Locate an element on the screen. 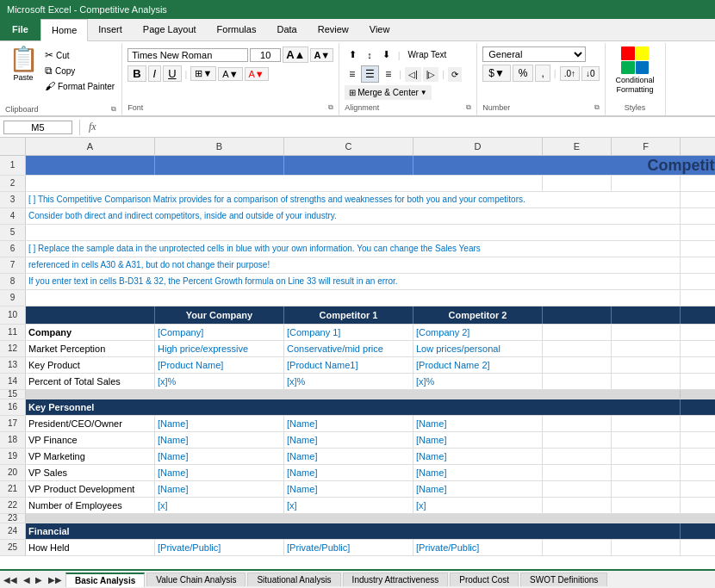 The width and height of the screenshot is (715, 588). cell: VP Product Development is located at coordinates (90, 489).